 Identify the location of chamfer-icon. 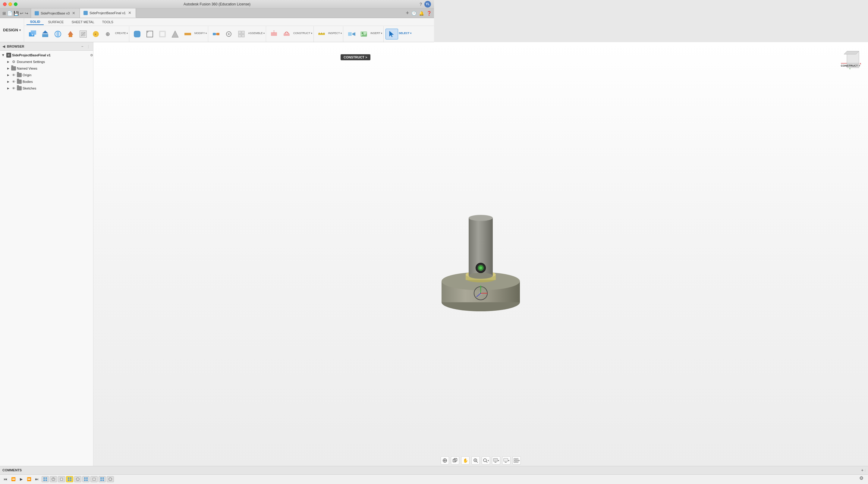
(150, 34).